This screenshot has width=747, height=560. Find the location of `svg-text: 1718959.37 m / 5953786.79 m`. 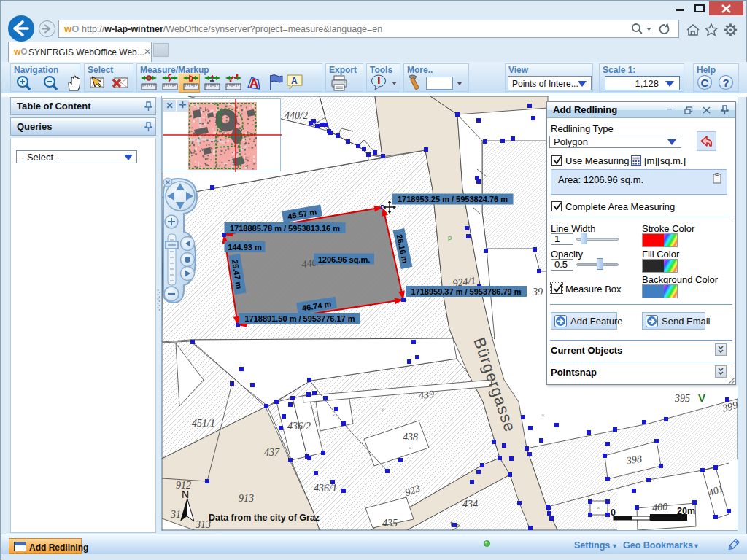

svg-text: 1718959.37 m / 5953786.79 m is located at coordinates (465, 292).